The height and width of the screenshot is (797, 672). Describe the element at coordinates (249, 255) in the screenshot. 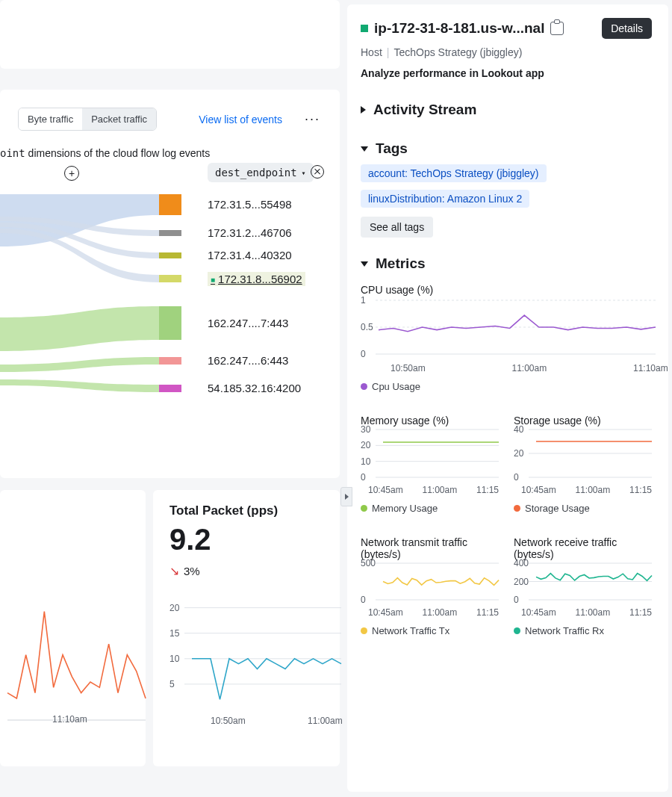

I see `endpoint-label: 172.31.4...40320` at that location.